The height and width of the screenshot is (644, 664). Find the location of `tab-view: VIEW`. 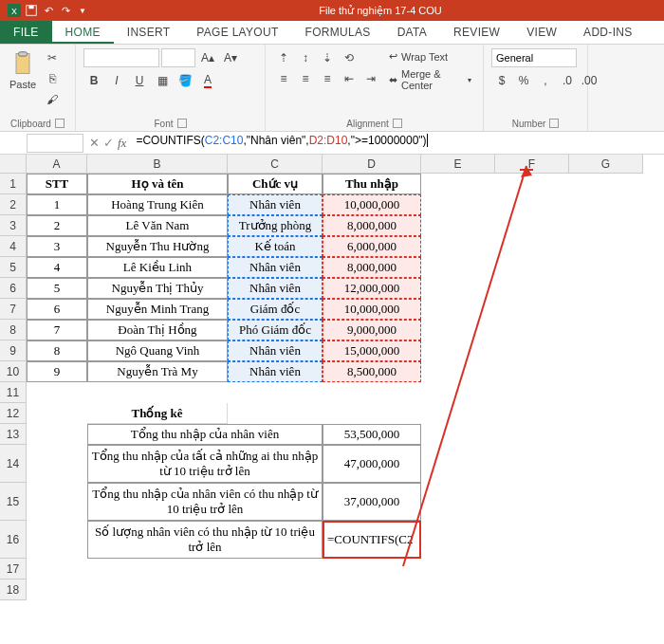

tab-view: VIEW is located at coordinates (542, 32).